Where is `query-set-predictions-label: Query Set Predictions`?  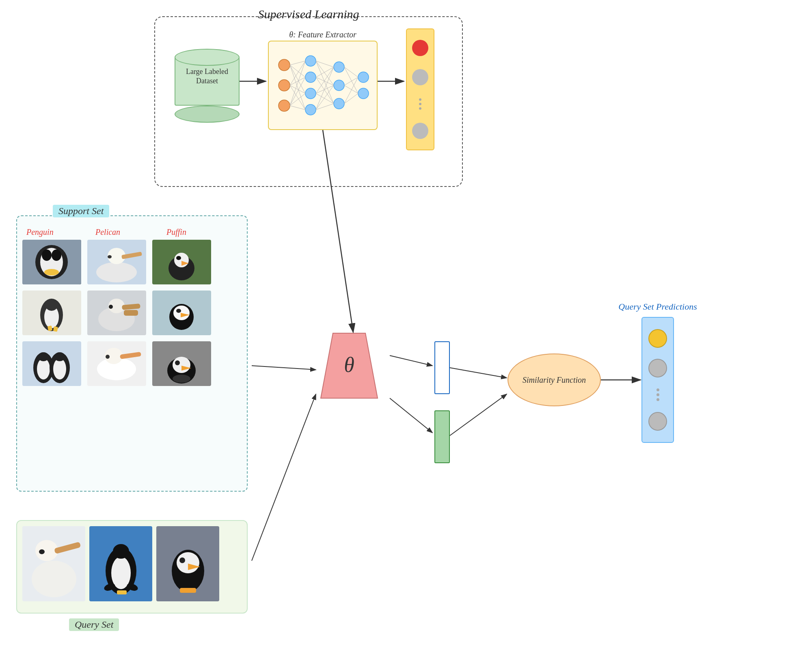
query-set-predictions-label: Query Set Predictions is located at coordinates (658, 307).